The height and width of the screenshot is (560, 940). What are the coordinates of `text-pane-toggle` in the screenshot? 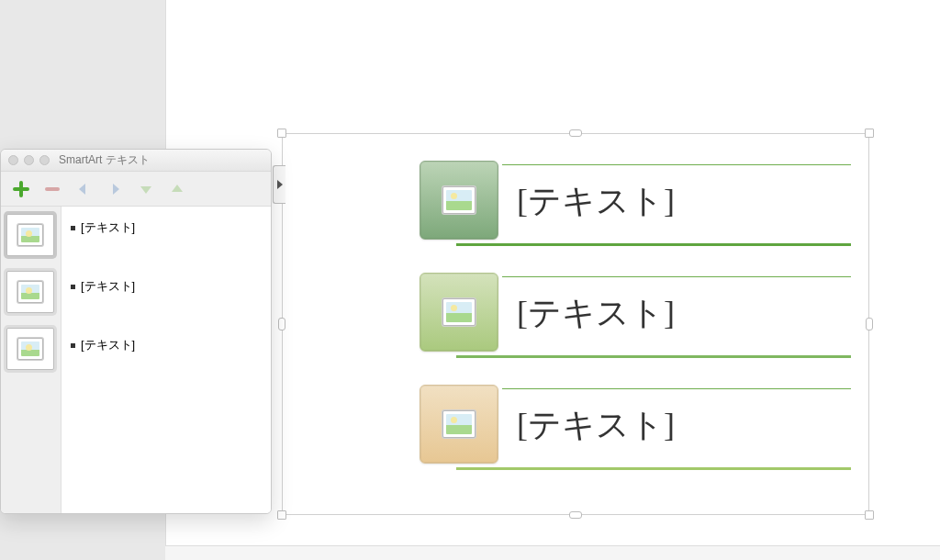 It's located at (279, 185).